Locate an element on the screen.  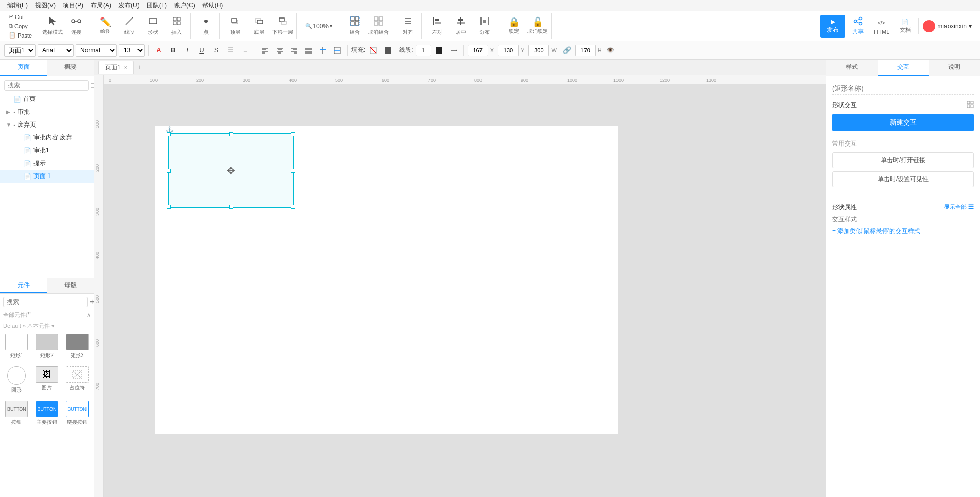
align-button: 对齐 is located at coordinates (408, 26).